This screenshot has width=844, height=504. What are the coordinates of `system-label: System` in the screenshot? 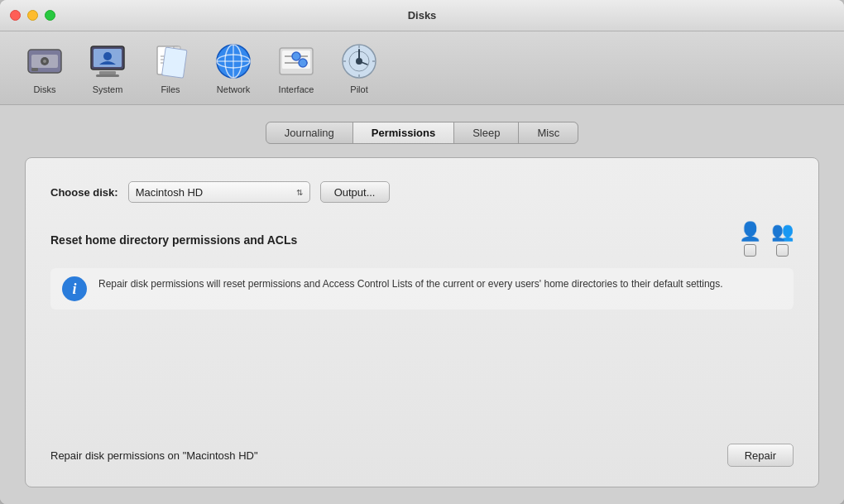 It's located at (108, 89).